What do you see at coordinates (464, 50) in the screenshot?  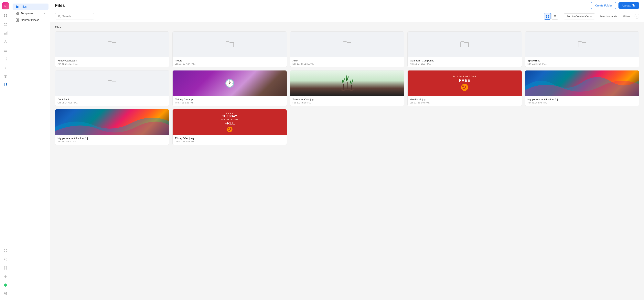 I see `folder-card-4: Quantum_Computing Nov 12, 24 1:00 PM...` at bounding box center [464, 50].